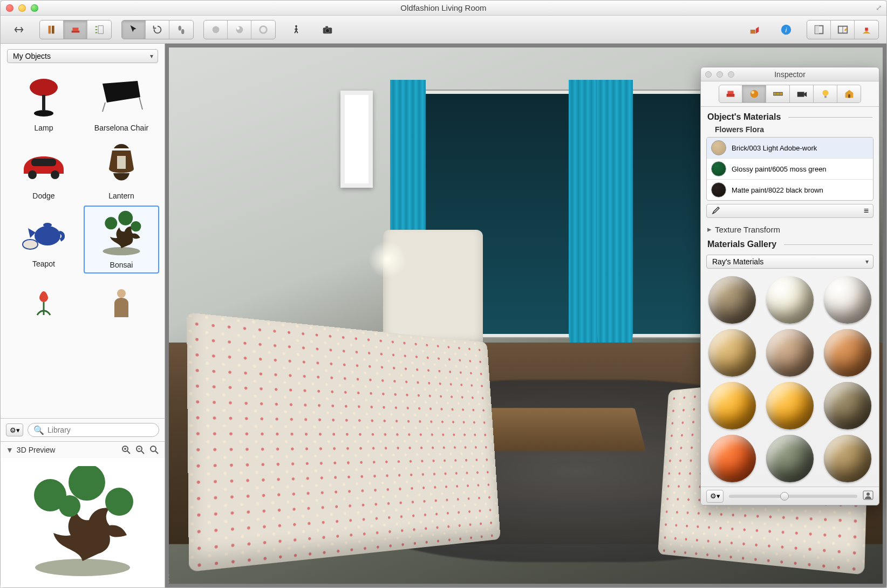  Describe the element at coordinates (44, 165) in the screenshot. I see `car-icon` at that location.